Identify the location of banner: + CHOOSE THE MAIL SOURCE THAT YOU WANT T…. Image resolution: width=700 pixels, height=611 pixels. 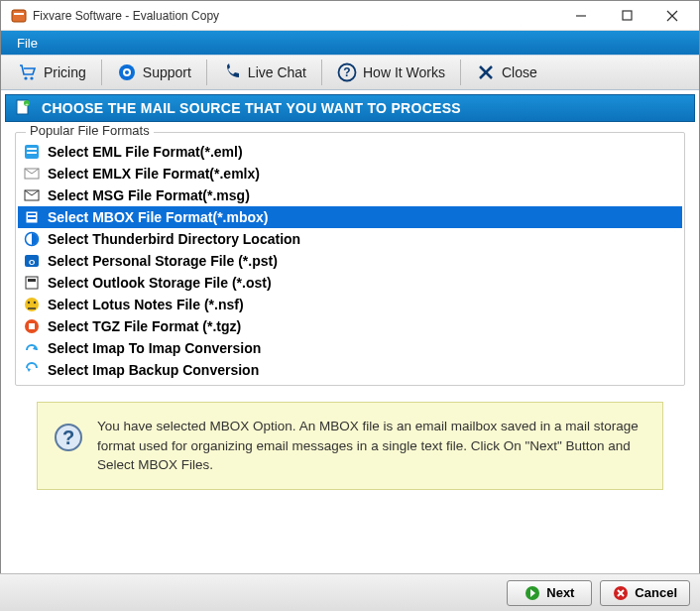
(350, 108).